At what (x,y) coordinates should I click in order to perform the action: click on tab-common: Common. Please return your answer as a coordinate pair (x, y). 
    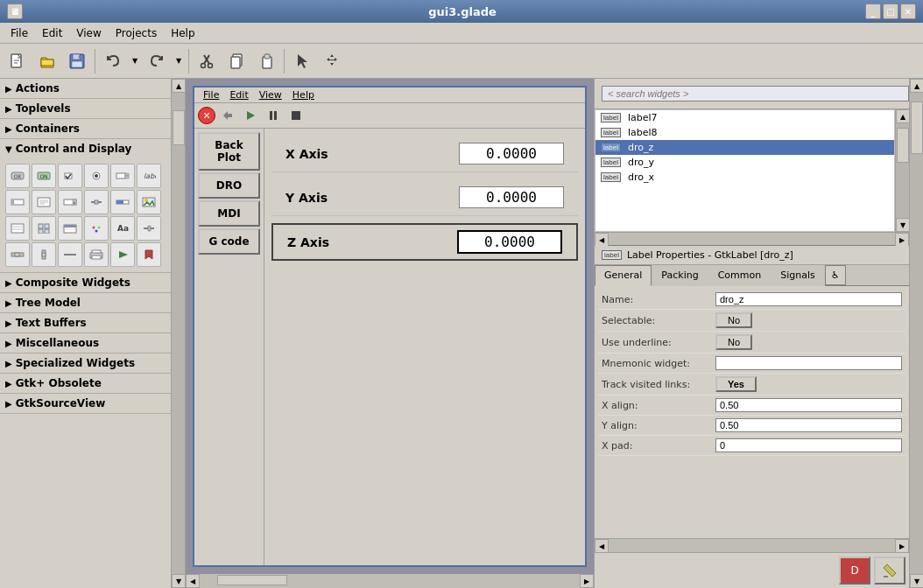
    Looking at the image, I should click on (740, 276).